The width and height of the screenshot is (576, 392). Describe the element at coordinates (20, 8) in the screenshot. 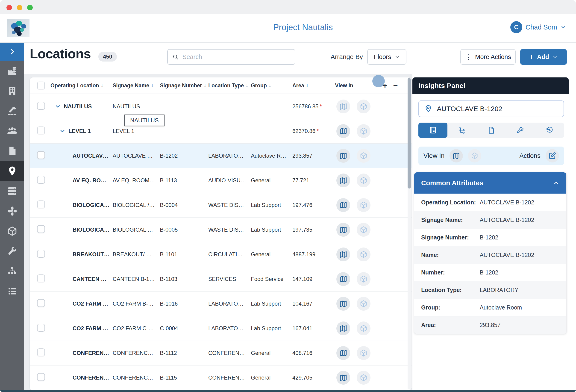

I see `minimize-window-button` at that location.